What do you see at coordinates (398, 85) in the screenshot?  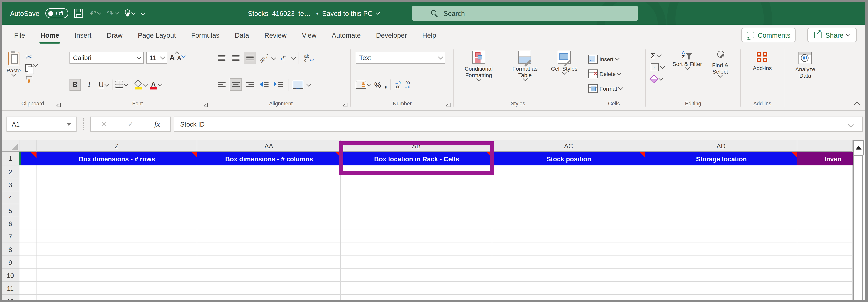 I see `increase-decimal-button: ←0.00` at bounding box center [398, 85].